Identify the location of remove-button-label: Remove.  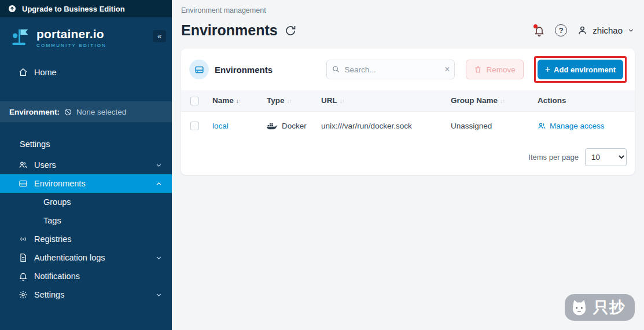
(501, 69).